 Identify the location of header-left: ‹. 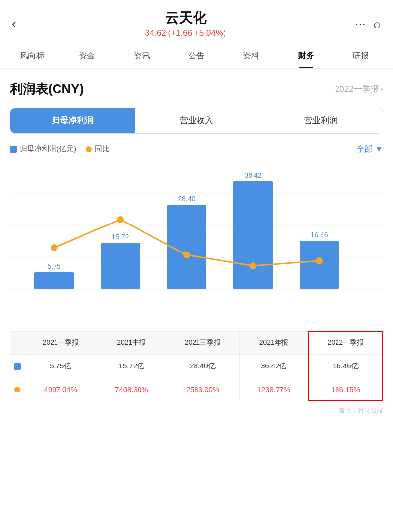
(14, 24).